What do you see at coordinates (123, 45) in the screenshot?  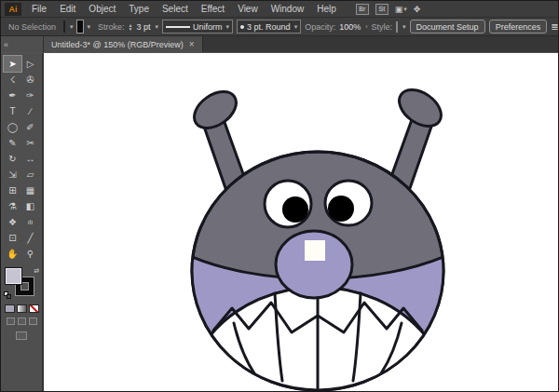 I see `document-tab: Untitled-3* @ 150% (RGB/Preview) ×` at bounding box center [123, 45].